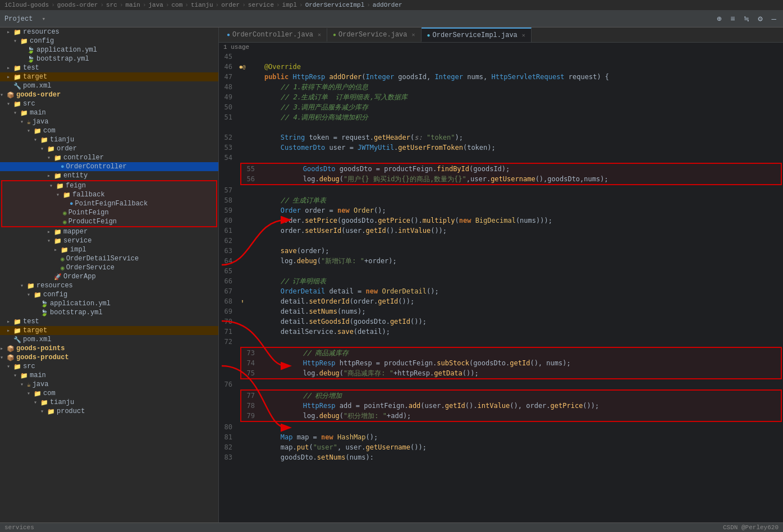 The image size is (783, 532). Describe the element at coordinates (109, 295) in the screenshot. I see `tree-item-config-2: ▾ 📁 config` at that location.